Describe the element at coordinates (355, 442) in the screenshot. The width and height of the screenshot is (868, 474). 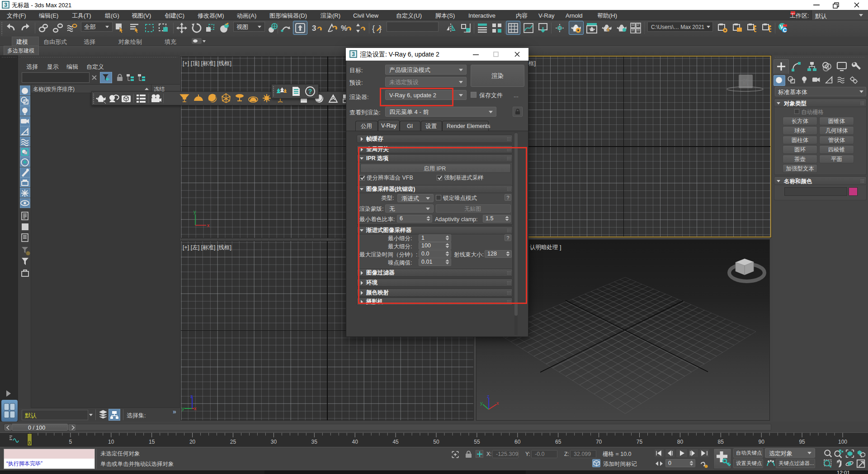
I see `svg-text: 40` at that location.